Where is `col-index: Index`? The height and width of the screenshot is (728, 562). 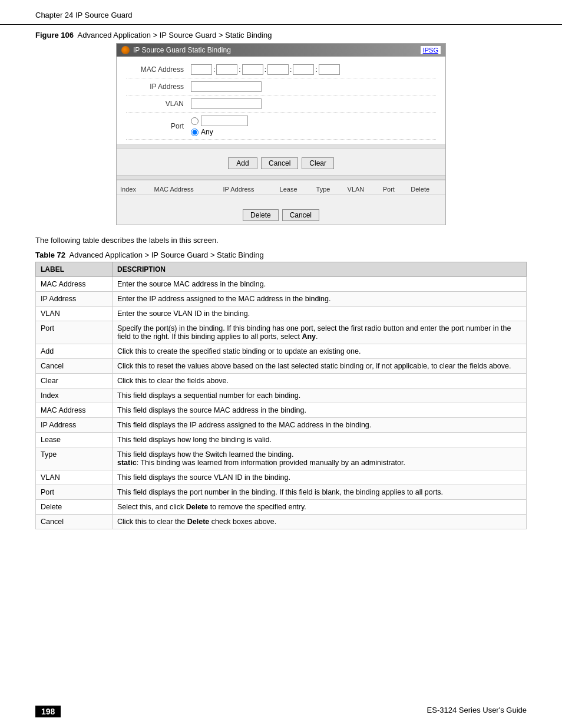
col-index: Index is located at coordinates (133, 190).